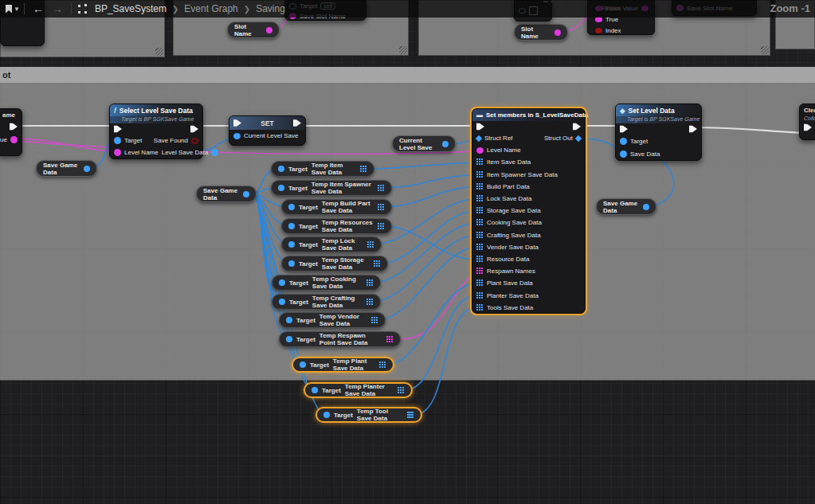 The width and height of the screenshot is (815, 504). Describe the element at coordinates (327, 302) in the screenshot. I see `node-temp-crafting-save-data: TargetTemp Crafting Save Data` at that location.